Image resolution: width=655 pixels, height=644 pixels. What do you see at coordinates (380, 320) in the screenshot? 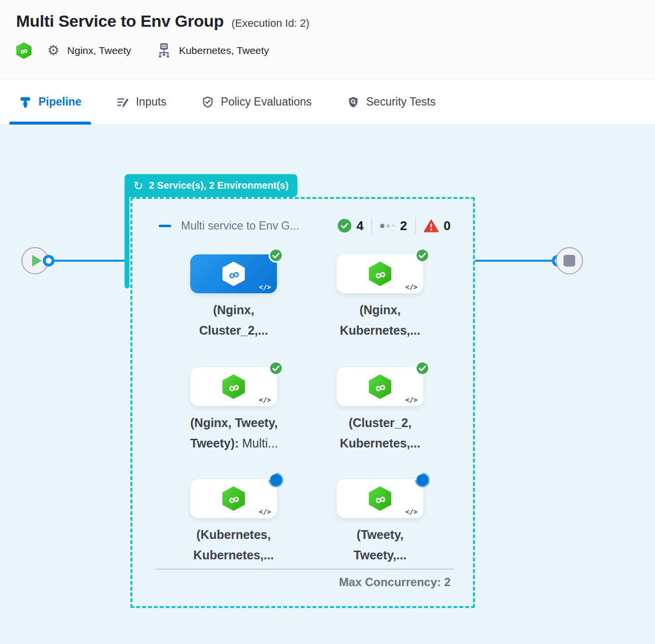
I see `node-label: (Nginx,Kubernetes,...` at bounding box center [380, 320].